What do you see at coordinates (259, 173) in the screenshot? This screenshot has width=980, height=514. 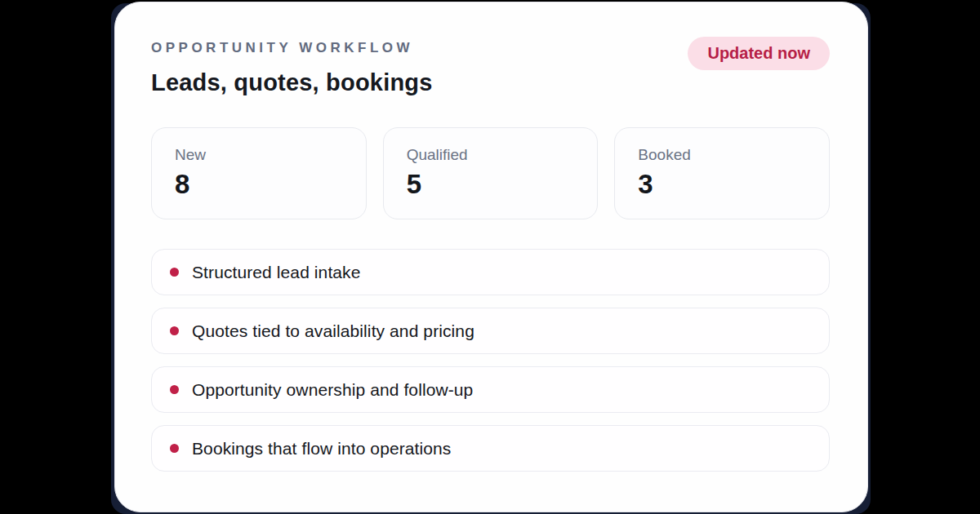 I see `stat-card-new: New 8` at bounding box center [259, 173].